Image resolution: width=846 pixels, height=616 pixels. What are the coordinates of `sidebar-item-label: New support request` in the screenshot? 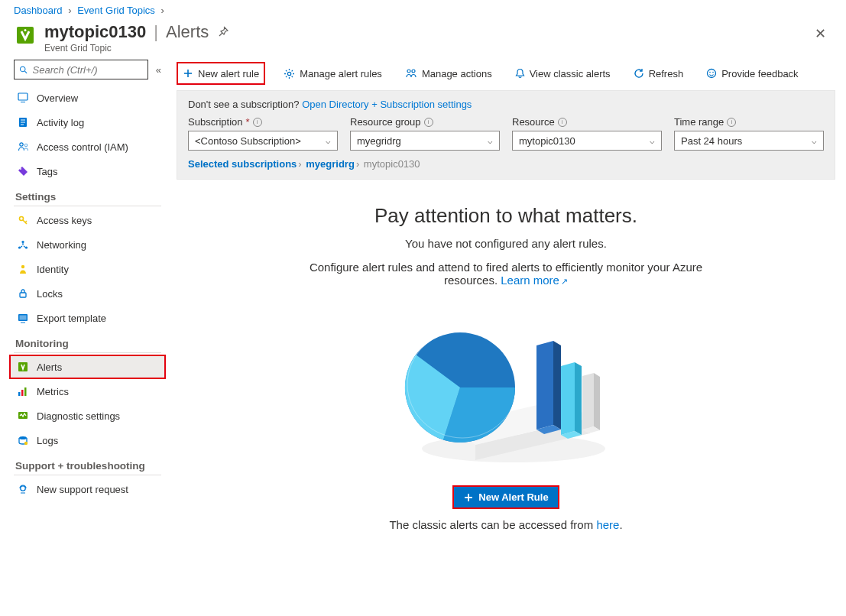 It's located at (83, 489).